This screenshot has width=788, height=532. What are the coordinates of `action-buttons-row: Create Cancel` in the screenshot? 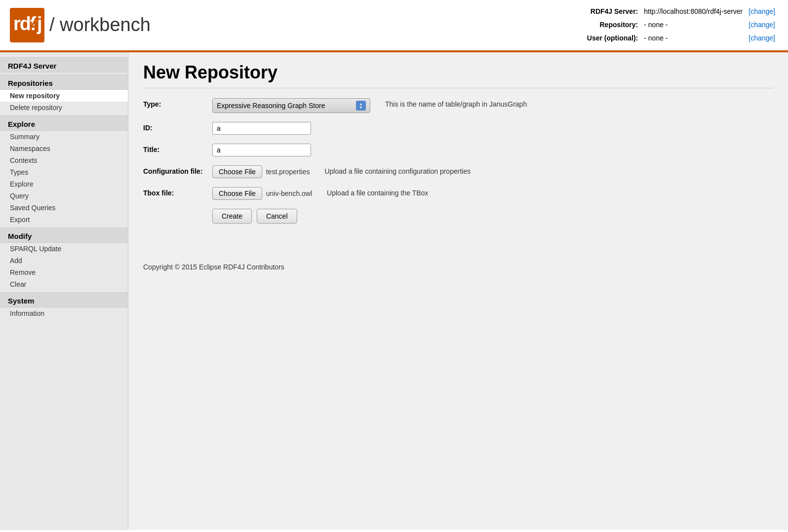 It's located at (458, 216).